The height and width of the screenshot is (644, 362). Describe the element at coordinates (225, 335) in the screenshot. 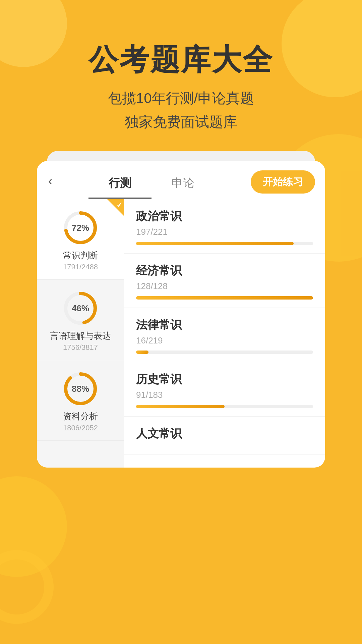

I see `subject-item-falv: 法律常识 16/219` at that location.